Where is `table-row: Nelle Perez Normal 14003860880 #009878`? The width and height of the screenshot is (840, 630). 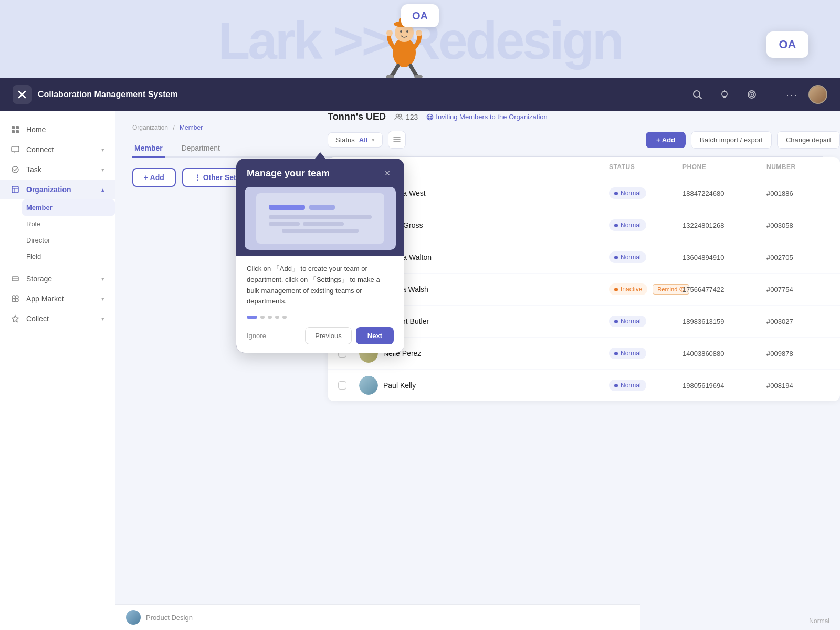
table-row: Nelle Perez Normal 14003860880 #009878 is located at coordinates (584, 354).